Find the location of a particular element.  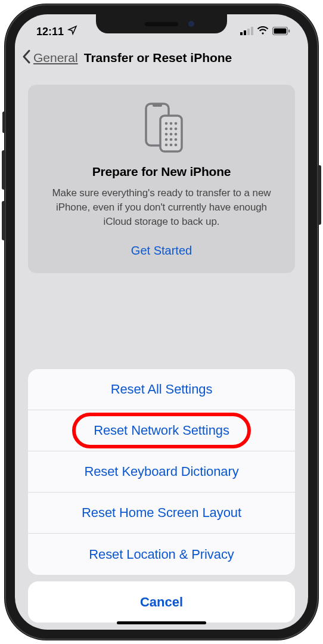

get-started-button: Get Started is located at coordinates (162, 250).